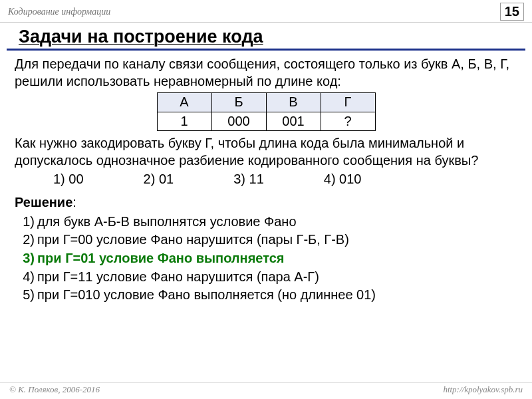  What do you see at coordinates (249, 180) in the screenshot?
I see `option: 3) 11` at bounding box center [249, 180].